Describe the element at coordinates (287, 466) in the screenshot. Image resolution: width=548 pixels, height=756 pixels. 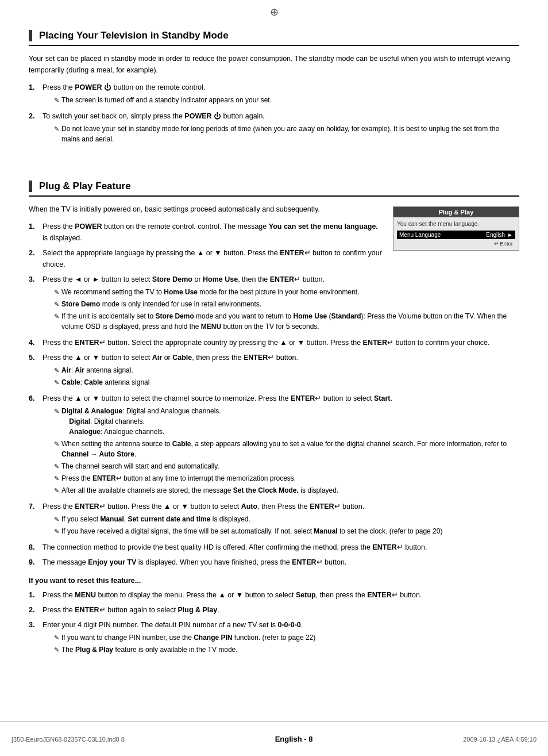
I see `step6-note-3: ✎ The channel search will start and end …` at that location.